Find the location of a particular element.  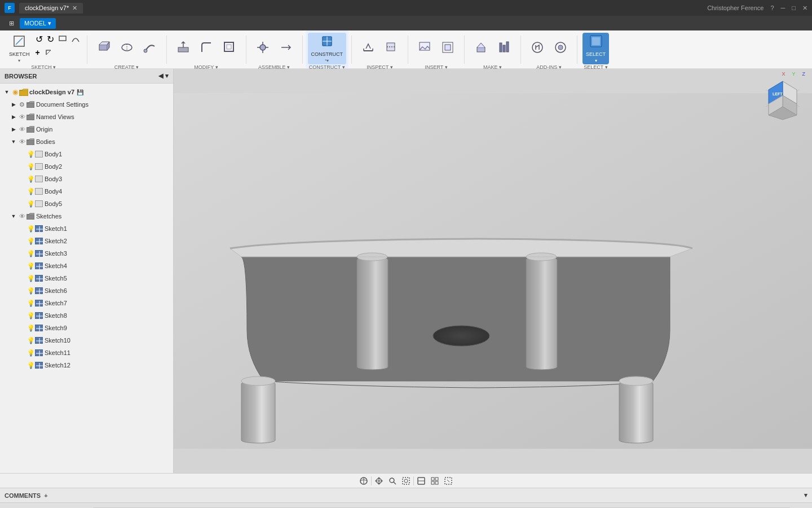

sketch10-label: Sketch10 is located at coordinates (58, 340).